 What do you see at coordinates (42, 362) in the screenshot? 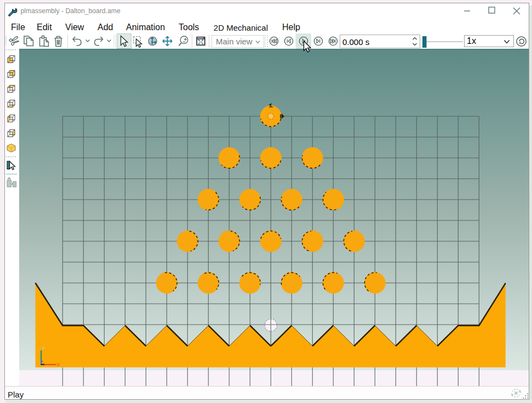
I see `svg-text: Z` at bounding box center [42, 362].